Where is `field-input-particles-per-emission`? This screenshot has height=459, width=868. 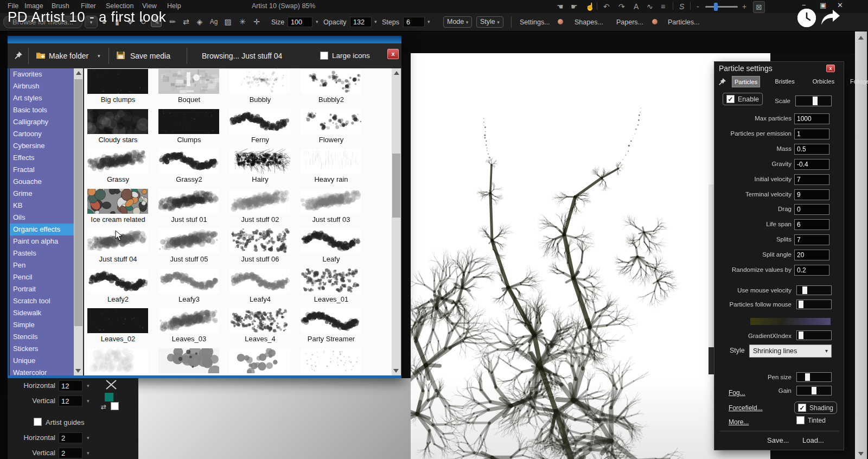
field-input-particles-per-emission is located at coordinates (812, 134).